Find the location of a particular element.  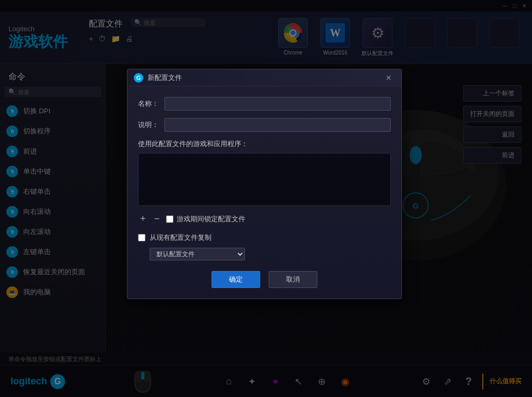

name-input is located at coordinates (278, 104).